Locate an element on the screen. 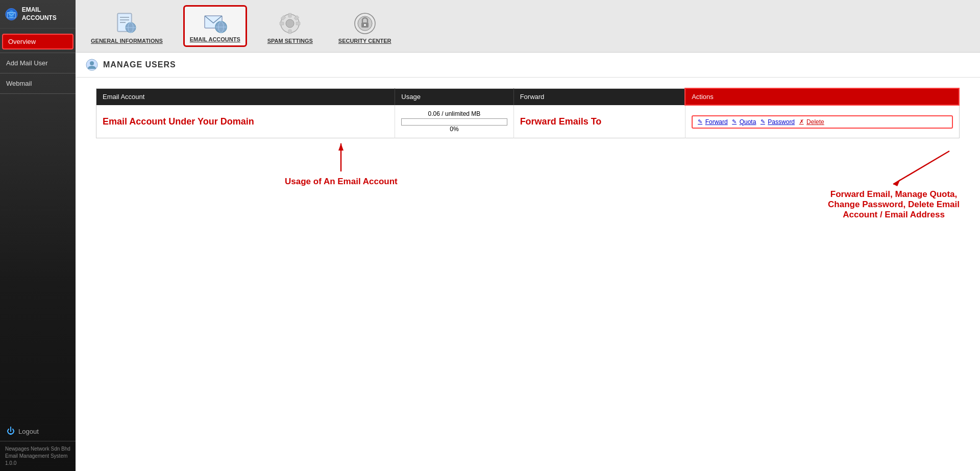 This screenshot has width=980, height=471. actions-annotation-text: Forward Email, Manage Quota, Change Pass… is located at coordinates (894, 205).